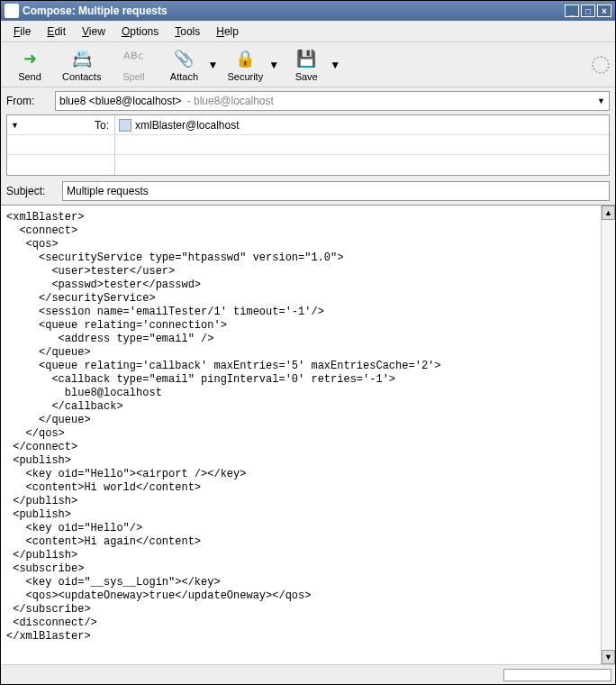  Describe the element at coordinates (308, 11) in the screenshot. I see `titlebar: Compose: Multiple requests _ □ ×` at that location.